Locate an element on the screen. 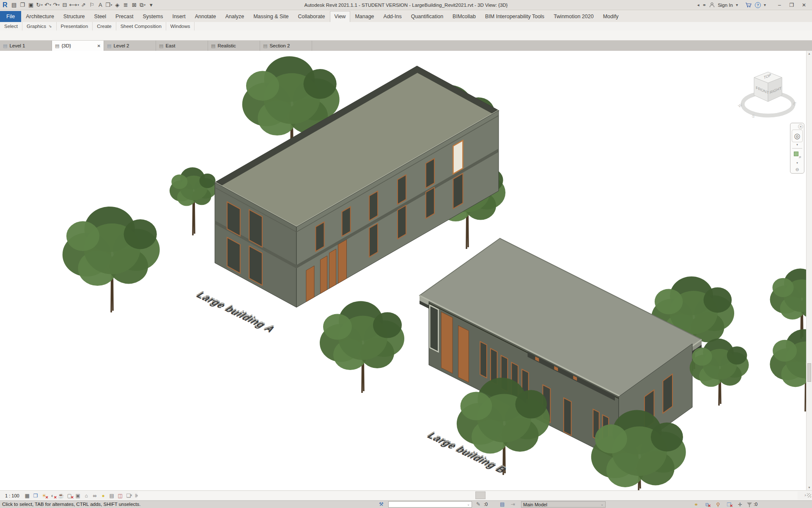 This screenshot has height=508, width=812. ribbon-tab: Twinmotion 2020 is located at coordinates (573, 17).